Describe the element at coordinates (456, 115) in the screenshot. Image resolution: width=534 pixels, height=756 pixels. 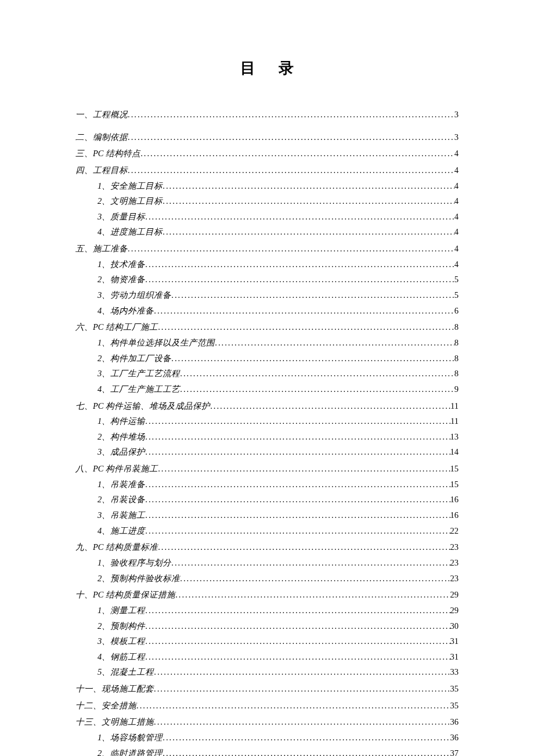
I see `toc-page-number: 3` at that location.